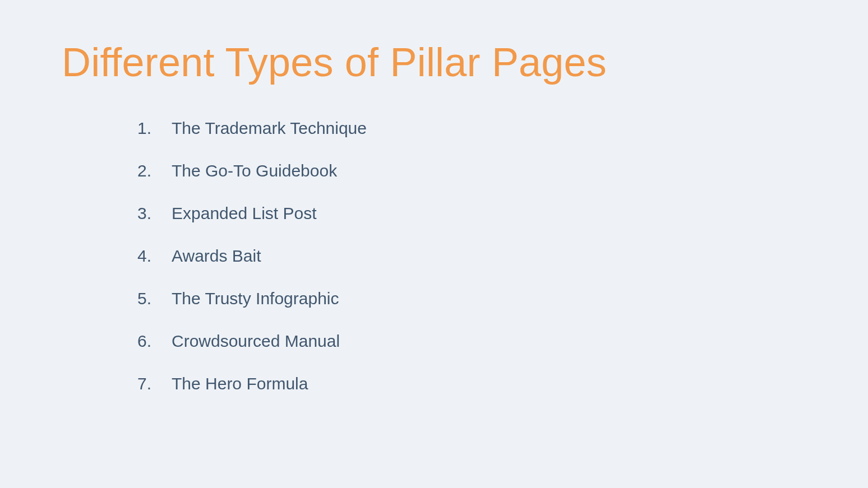 Image resolution: width=868 pixels, height=488 pixels. Describe the element at coordinates (240, 384) in the screenshot. I see `list-item-text: The Hero Formula` at that location.